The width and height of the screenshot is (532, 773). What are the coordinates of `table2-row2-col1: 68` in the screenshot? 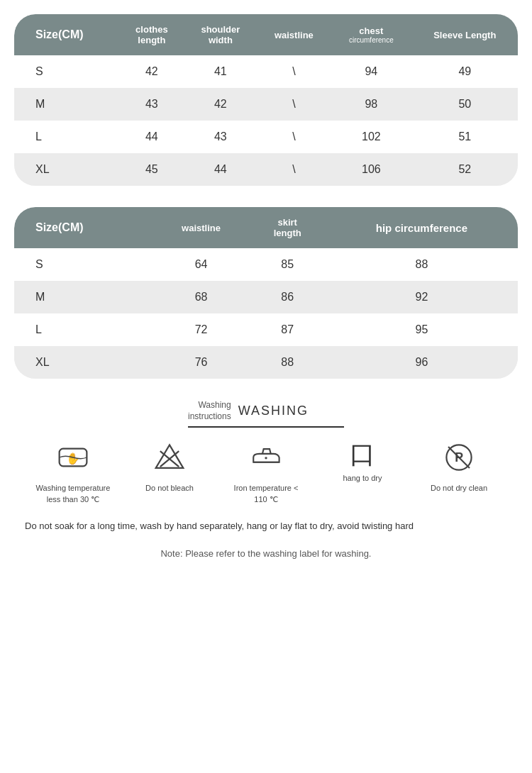 It's located at (201, 297).